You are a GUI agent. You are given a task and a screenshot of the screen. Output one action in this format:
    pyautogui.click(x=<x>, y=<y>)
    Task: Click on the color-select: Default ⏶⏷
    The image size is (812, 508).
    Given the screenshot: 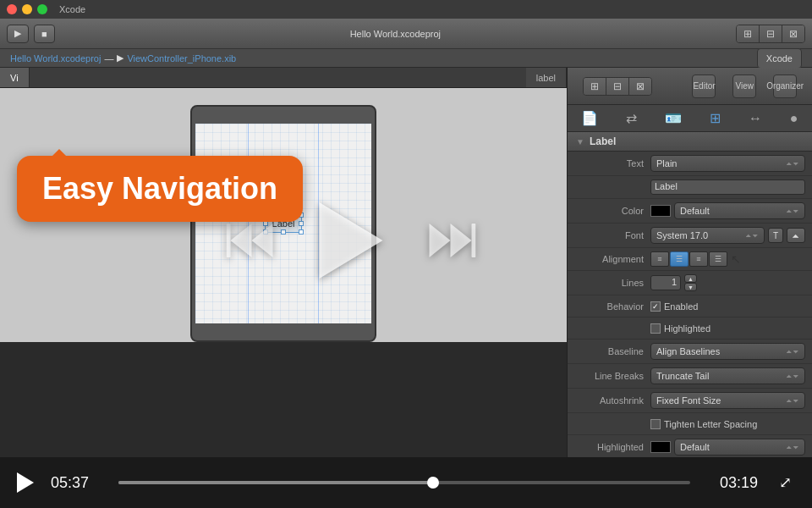 What is the action you would take?
    pyautogui.click(x=739, y=211)
    